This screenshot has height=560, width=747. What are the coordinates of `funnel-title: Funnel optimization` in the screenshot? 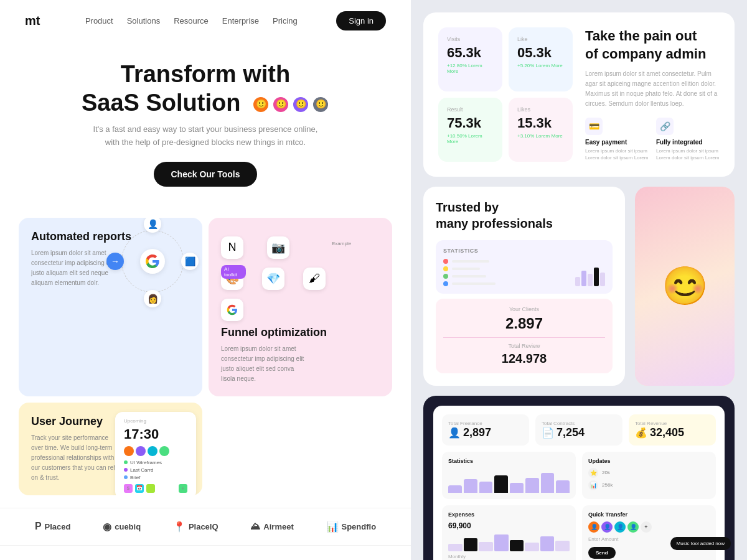 It's located at (300, 332).